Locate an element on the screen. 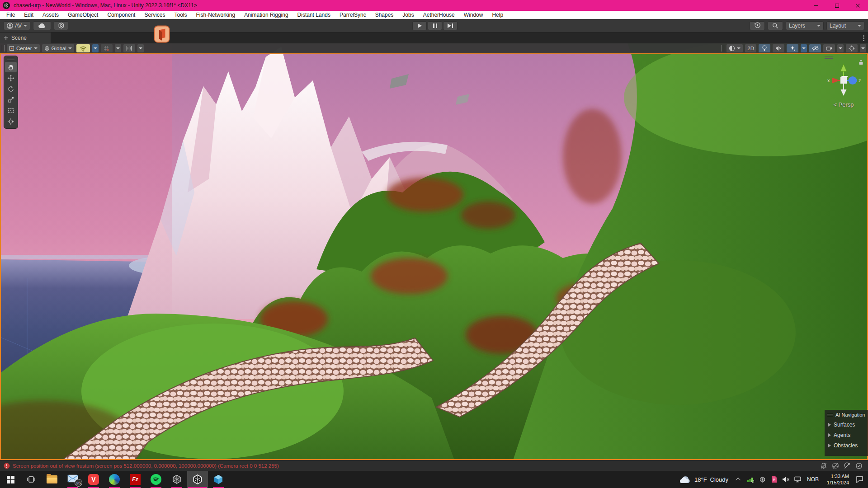 The height and width of the screenshot is (488, 868). menu-item: AetherHouse is located at coordinates (439, 15).